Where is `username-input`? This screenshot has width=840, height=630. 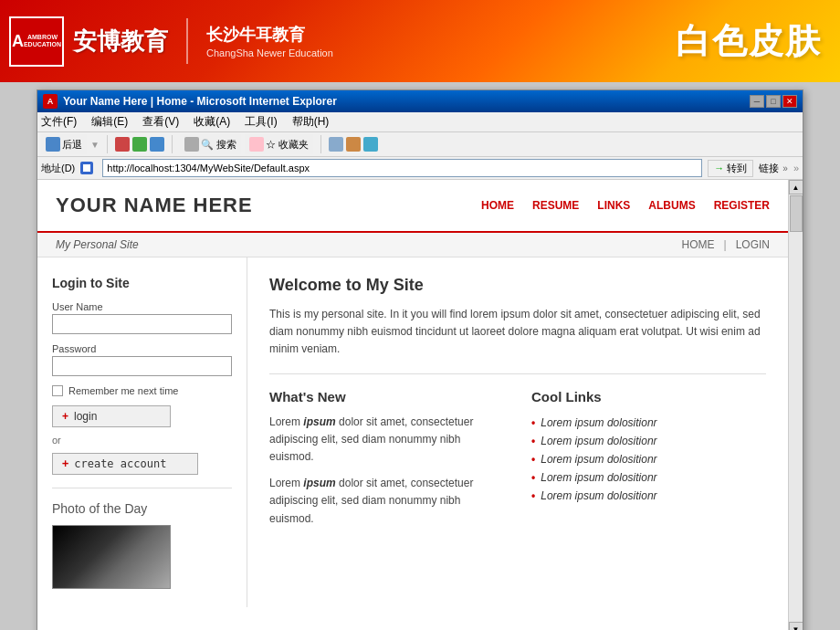 username-input is located at coordinates (142, 324).